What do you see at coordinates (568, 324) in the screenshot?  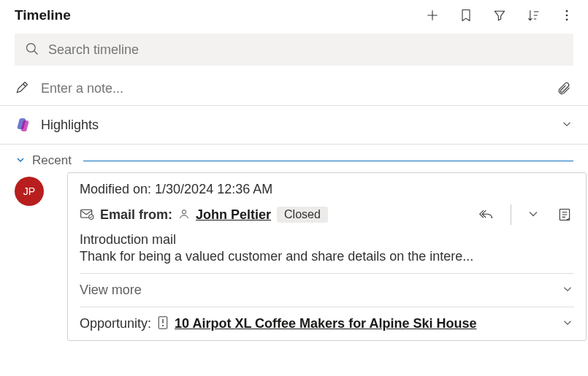 I see `opportunity-chevron-icon` at bounding box center [568, 324].